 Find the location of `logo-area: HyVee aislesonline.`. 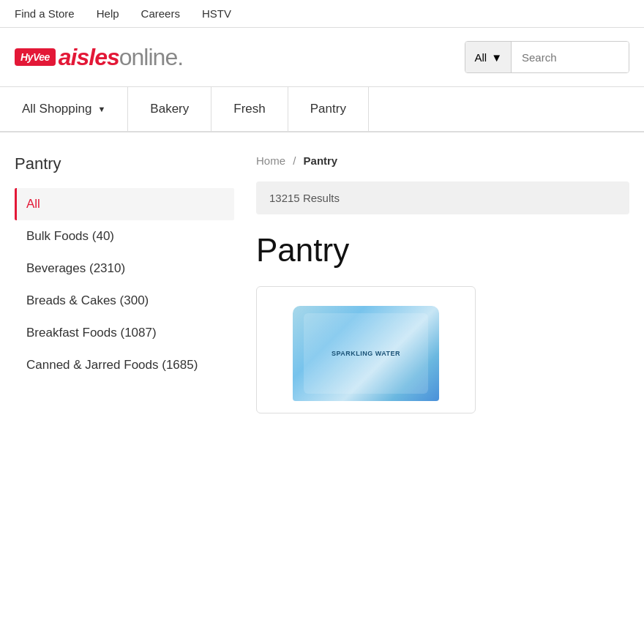

logo-area: HyVee aislesonline. is located at coordinates (99, 57).